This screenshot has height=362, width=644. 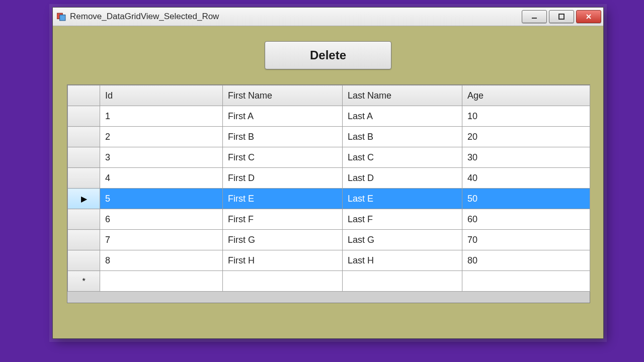 I want to click on row-header: ▶, so click(x=84, y=199).